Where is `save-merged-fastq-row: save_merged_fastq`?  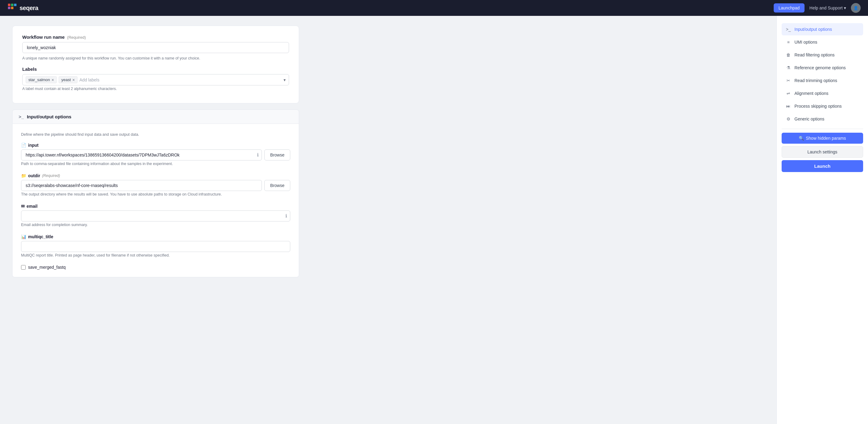 save-merged-fastq-row: save_merged_fastq is located at coordinates (156, 267).